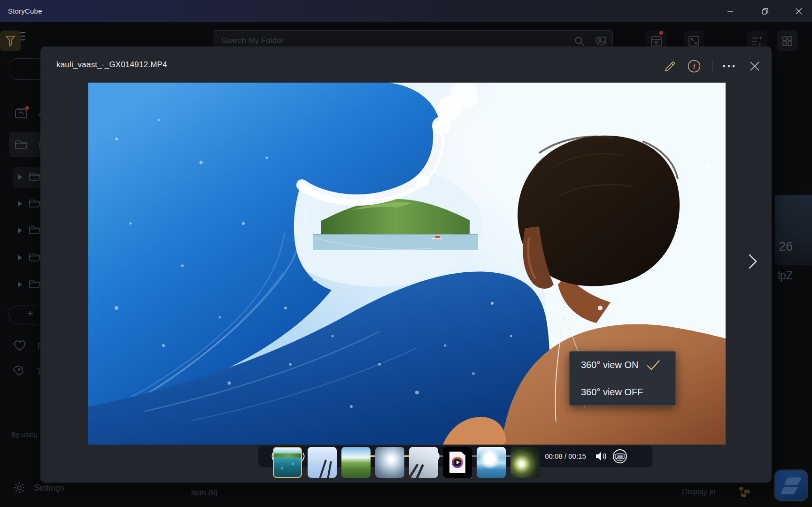 The width and height of the screenshot is (812, 507). What do you see at coordinates (786, 247) in the screenshot?
I see `grid-item-text: 26` at bounding box center [786, 247].